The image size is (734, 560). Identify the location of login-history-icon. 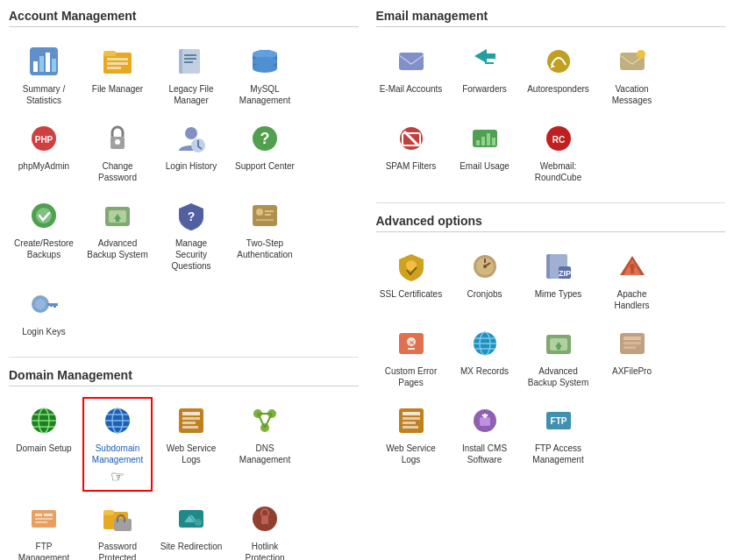
(191, 138).